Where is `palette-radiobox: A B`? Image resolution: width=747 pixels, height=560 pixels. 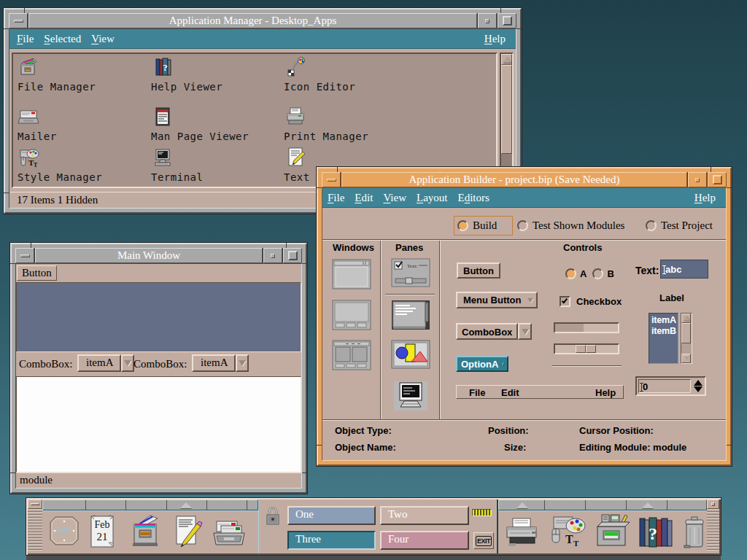
palette-radiobox: A B is located at coordinates (589, 274).